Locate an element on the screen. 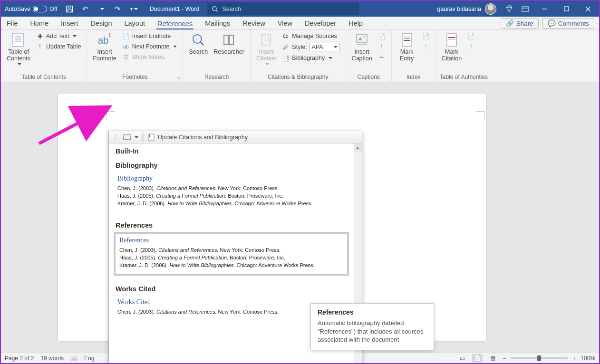  tab-layout: Layout is located at coordinates (135, 24).